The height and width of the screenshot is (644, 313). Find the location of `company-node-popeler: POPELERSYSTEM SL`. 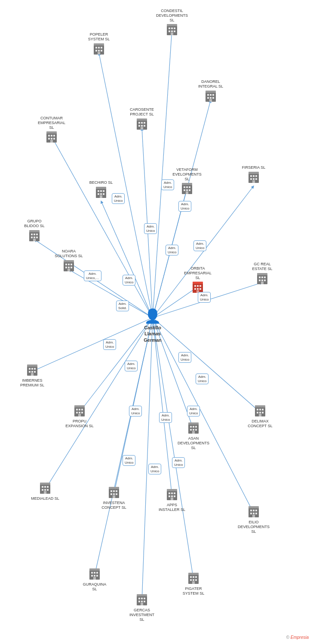

company-node-popeler: POPELERSYSTEM SL is located at coordinates (99, 45).